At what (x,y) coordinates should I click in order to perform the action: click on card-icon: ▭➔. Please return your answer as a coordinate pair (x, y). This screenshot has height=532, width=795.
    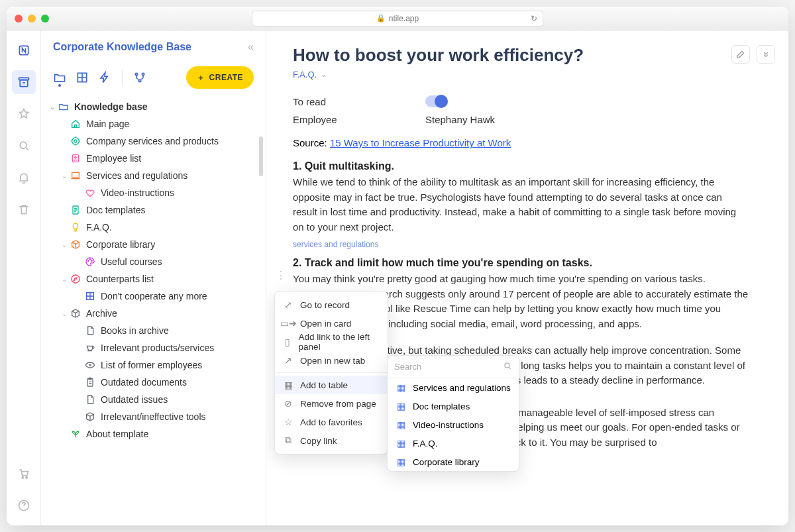
    Looking at the image, I should click on (288, 323).